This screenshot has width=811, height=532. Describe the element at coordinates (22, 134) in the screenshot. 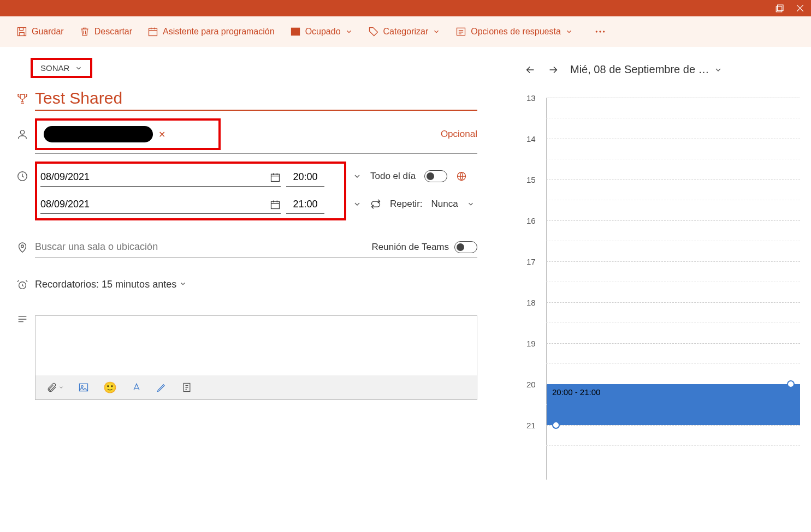

I see `person-icon` at that location.